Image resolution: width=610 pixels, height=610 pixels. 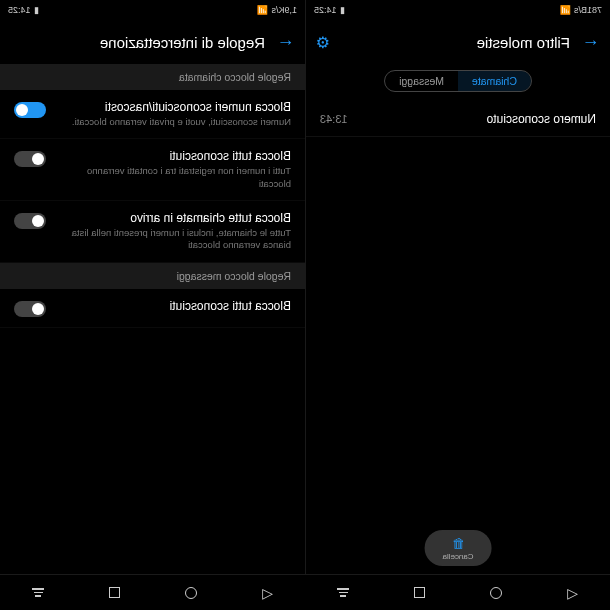 I want to click on page-title: Filtro molestie, so click(x=456, y=42).